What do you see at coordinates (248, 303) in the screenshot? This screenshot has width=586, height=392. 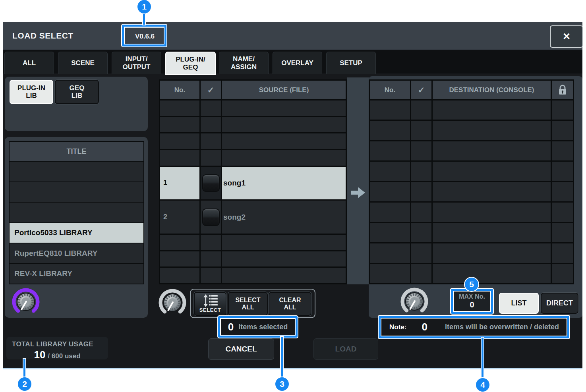 I see `select-all-label: SELECT ALL` at bounding box center [248, 303].